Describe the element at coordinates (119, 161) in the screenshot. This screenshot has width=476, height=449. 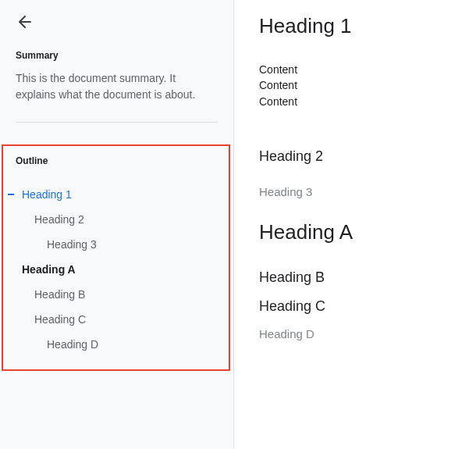
I see `outline-label: Outline` at that location.